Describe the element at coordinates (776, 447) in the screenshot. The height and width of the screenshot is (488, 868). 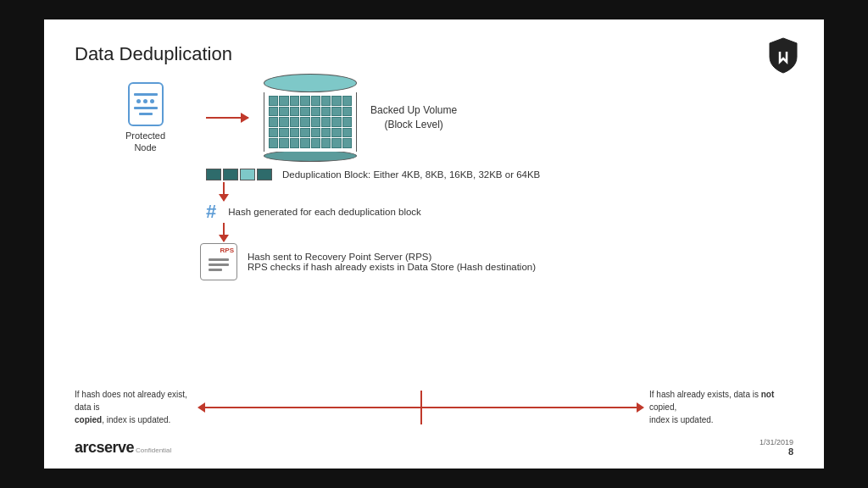
I see `footer-right: 1/31/2019 8` at that location.